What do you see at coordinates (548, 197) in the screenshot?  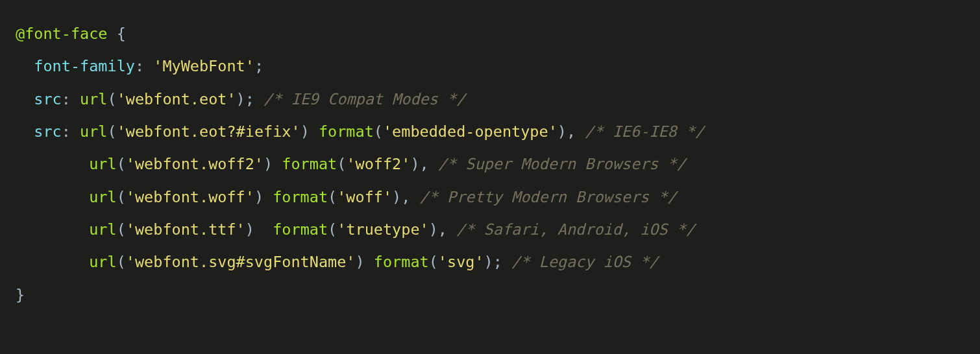 I see `code-token: /* Pretty Modern Browsers */` at bounding box center [548, 197].